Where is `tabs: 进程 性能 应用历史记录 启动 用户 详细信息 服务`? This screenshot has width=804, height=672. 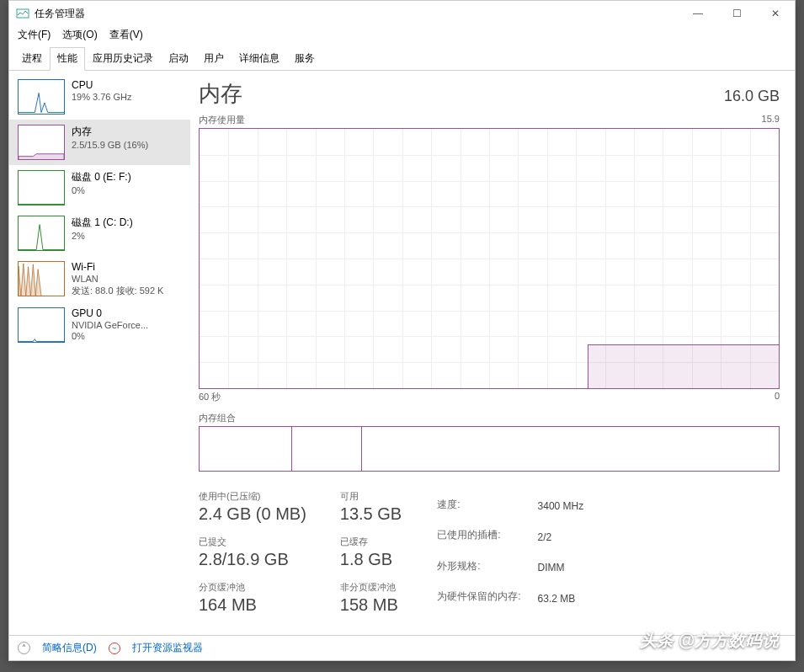 tabs: 进程 性能 应用历史记录 启动 用户 详细信息 服务 is located at coordinates (402, 59).